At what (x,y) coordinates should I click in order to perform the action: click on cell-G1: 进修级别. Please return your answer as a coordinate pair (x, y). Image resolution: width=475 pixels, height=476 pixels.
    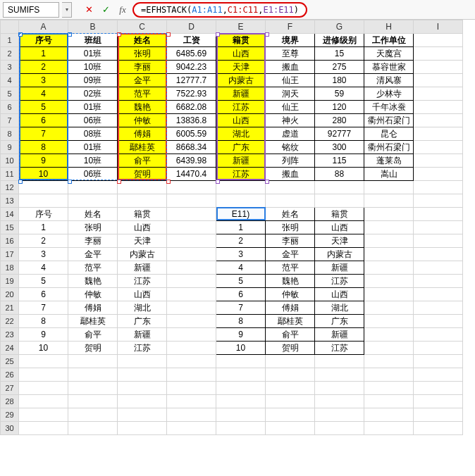
    Looking at the image, I should click on (340, 41).